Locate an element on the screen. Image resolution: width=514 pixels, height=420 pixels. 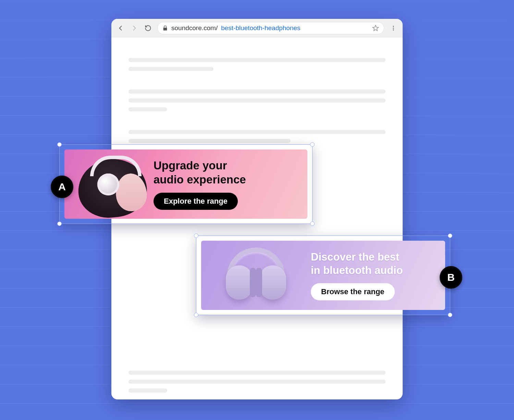
variant-b-frame: Discover the best in bluetooth audio Bro… is located at coordinates (323, 275).